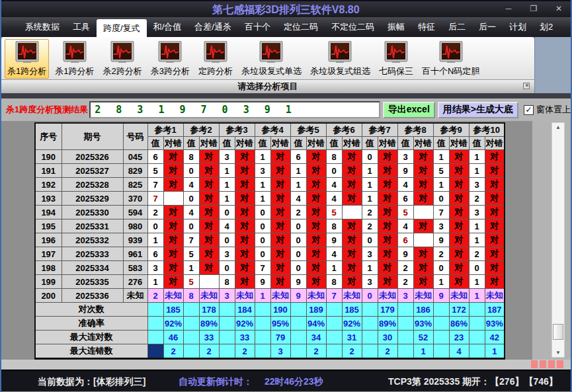 This screenshot has width=572, height=392. I want to click on summary-value-cell: 31, so click(352, 337).